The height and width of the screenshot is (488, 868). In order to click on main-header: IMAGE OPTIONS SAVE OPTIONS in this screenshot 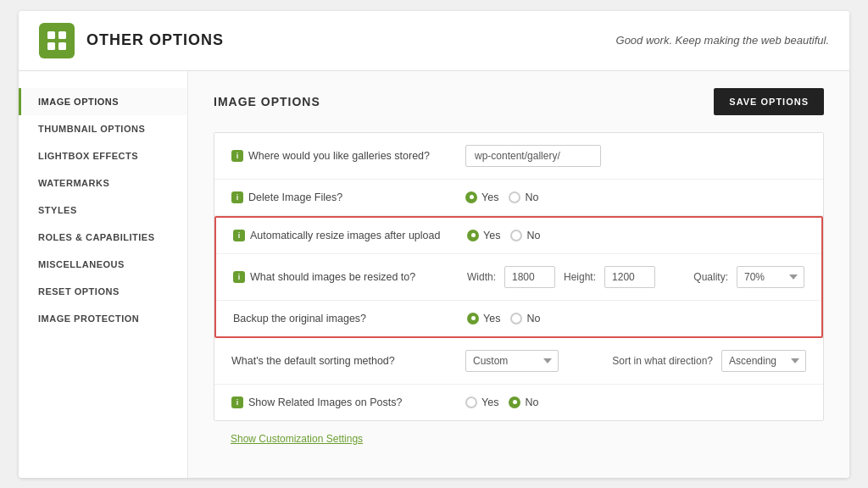, I will do `click(519, 102)`.